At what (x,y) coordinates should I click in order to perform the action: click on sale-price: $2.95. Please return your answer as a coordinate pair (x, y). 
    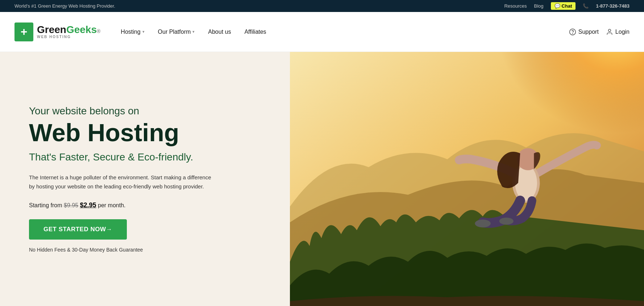
    Looking at the image, I should click on (88, 205).